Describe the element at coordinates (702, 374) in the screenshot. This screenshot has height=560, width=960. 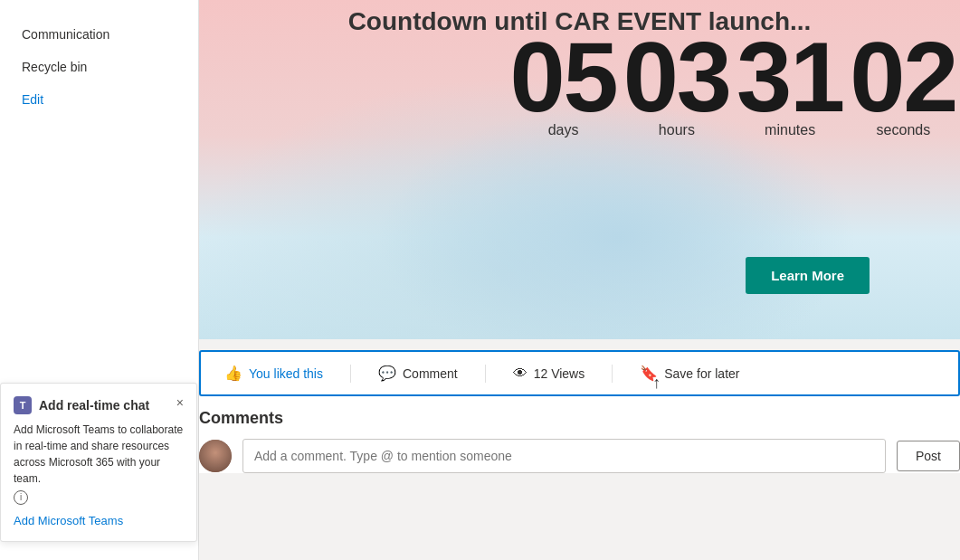
I see `save-label: Save for later` at that location.